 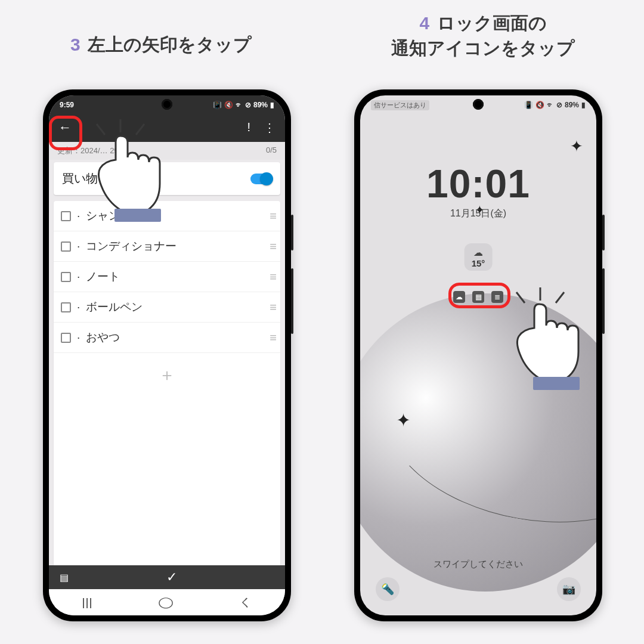 I want to click on step-4-title: 4 ロック画面の 通知アイコンをタップ, so click(x=483, y=36).